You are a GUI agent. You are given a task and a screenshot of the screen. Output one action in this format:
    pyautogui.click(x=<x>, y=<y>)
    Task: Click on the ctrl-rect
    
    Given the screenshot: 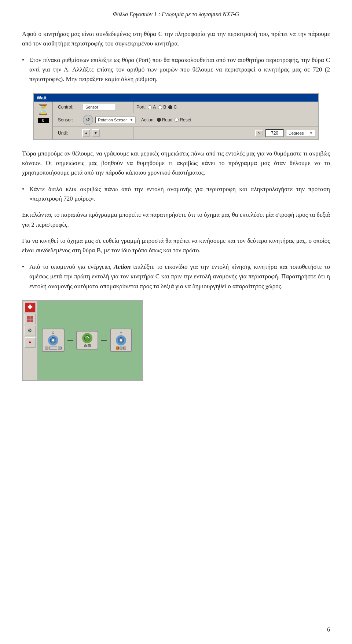 What is the action you would take?
    pyautogui.click(x=53, y=348)
    